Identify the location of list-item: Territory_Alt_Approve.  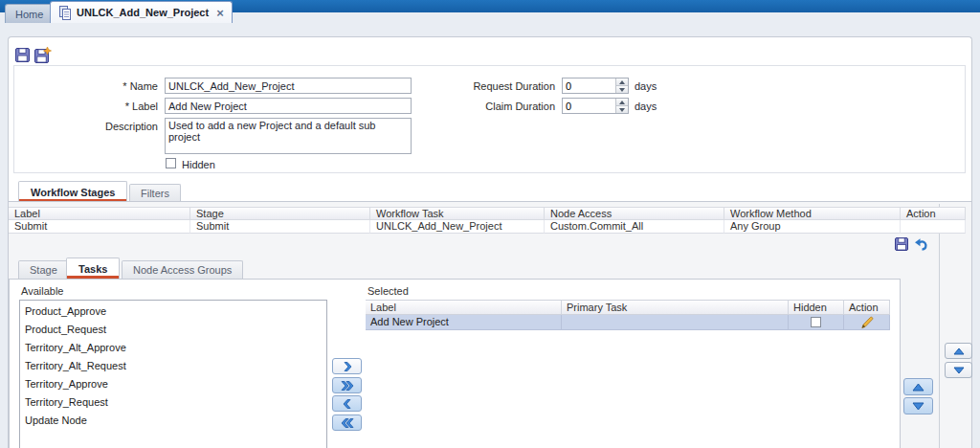
(173, 348).